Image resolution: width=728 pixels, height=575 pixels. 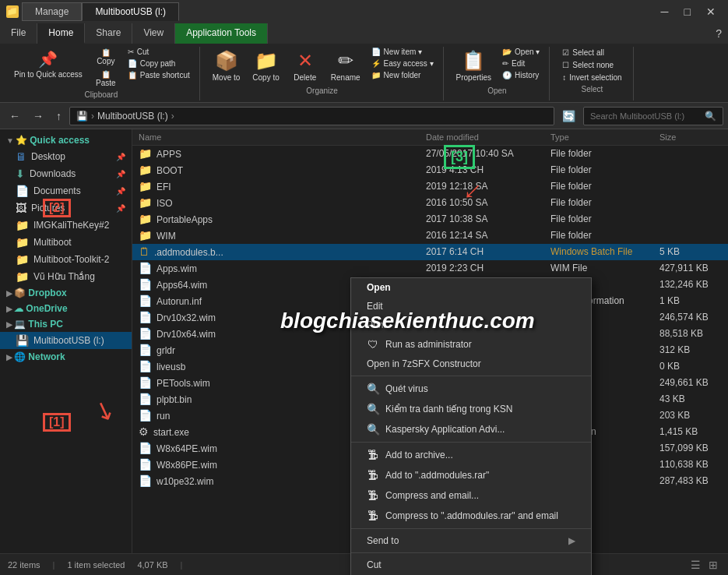 What do you see at coordinates (648, 116) in the screenshot?
I see `search-input` at bounding box center [648, 116].